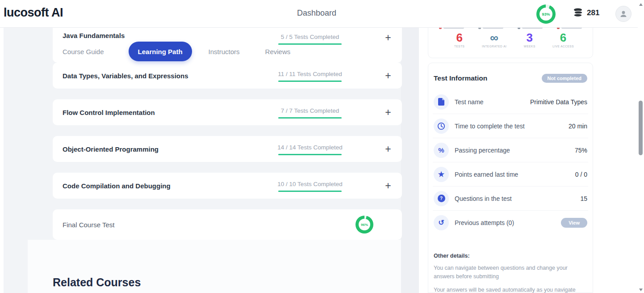 The width and height of the screenshot is (644, 293). Describe the element at coordinates (117, 186) in the screenshot. I see `module-title: Code Compilation and Debugging` at that location.